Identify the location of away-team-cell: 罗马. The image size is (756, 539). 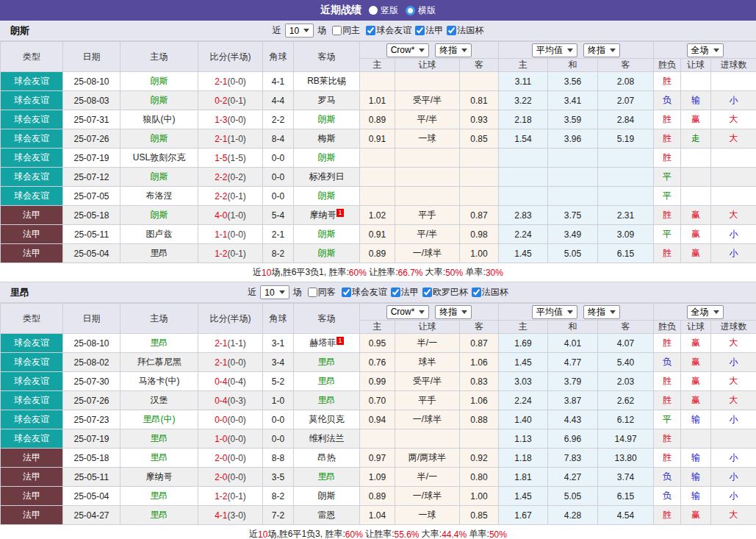
(327, 101).